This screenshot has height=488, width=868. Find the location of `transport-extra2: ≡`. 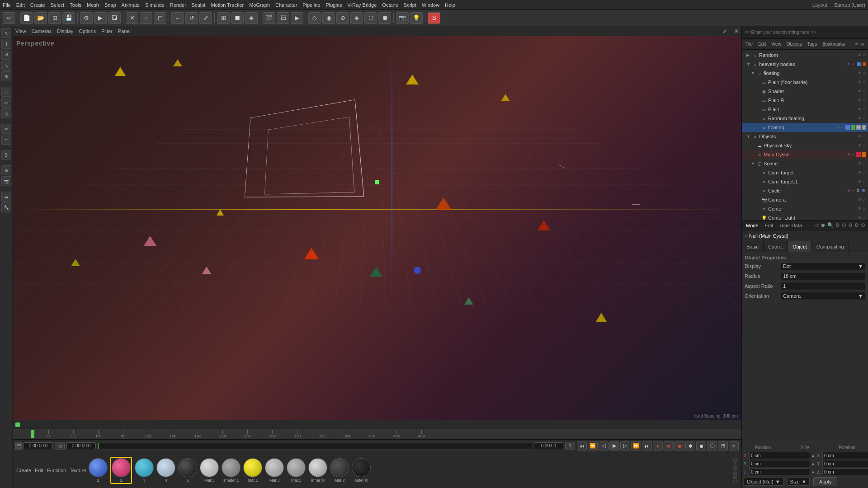

transport-extra2: ≡ is located at coordinates (734, 446).